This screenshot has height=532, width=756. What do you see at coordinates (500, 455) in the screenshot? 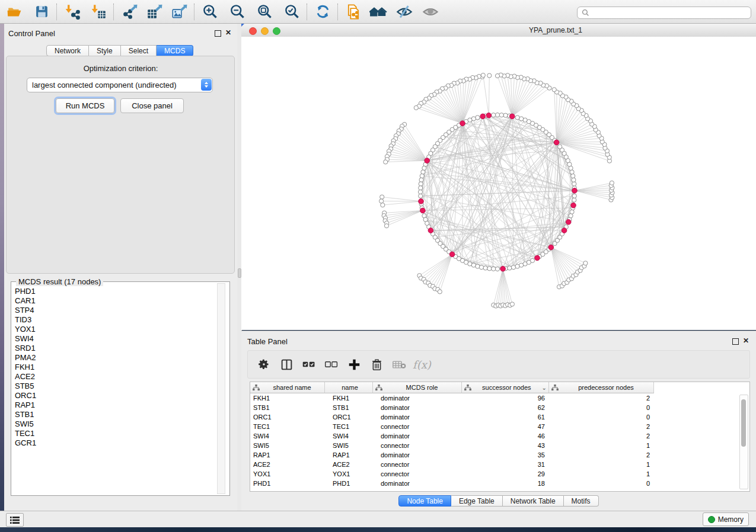
I see `table-row: RAP1RAP1dominator352` at bounding box center [500, 455].